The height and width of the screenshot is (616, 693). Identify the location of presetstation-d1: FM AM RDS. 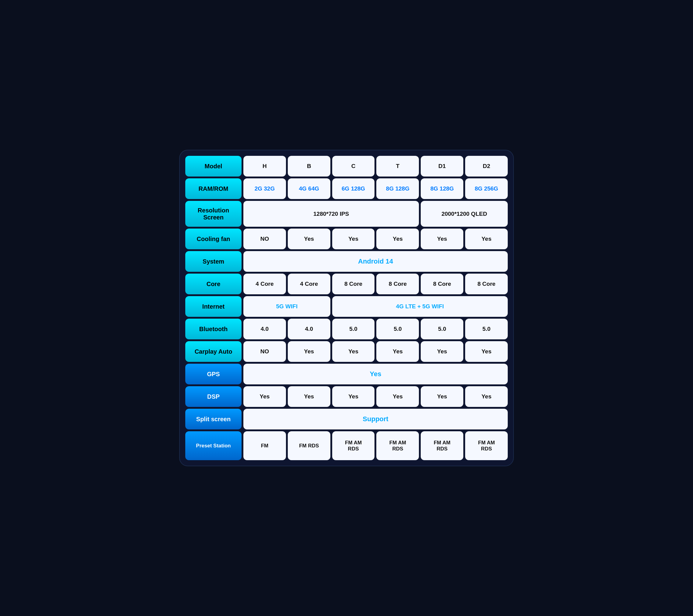
(442, 446).